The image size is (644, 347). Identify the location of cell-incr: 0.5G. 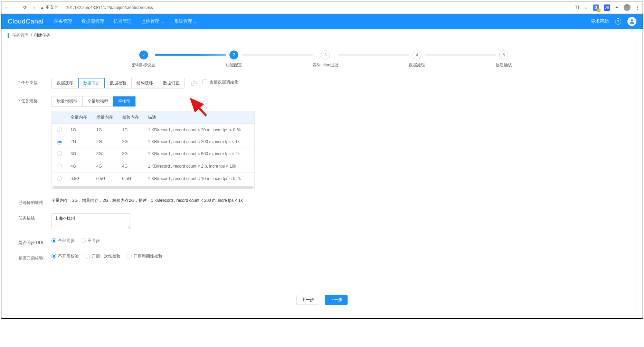
(106, 179).